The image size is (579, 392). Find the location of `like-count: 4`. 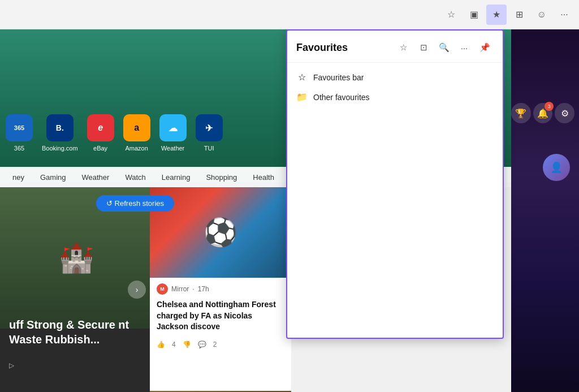

like-count: 4 is located at coordinates (174, 344).